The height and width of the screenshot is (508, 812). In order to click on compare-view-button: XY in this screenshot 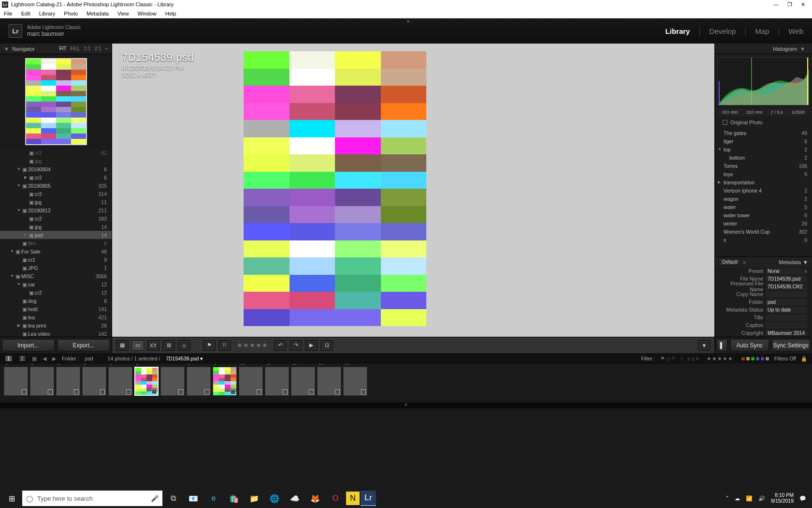, I will do `click(153, 345)`.